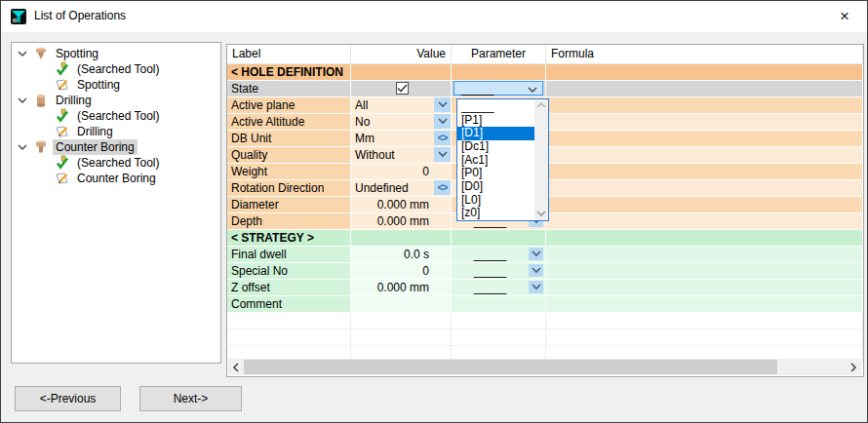 The height and width of the screenshot is (423, 868). Describe the element at coordinates (41, 147) in the screenshot. I see `counterboring-tool-icon` at that location.